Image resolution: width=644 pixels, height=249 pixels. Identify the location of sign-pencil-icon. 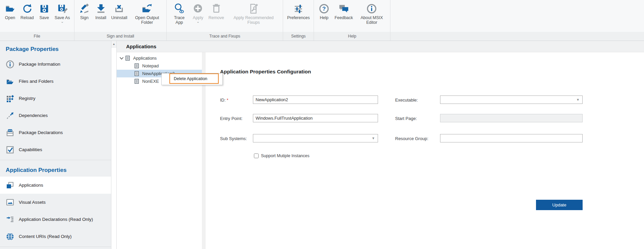
(85, 9).